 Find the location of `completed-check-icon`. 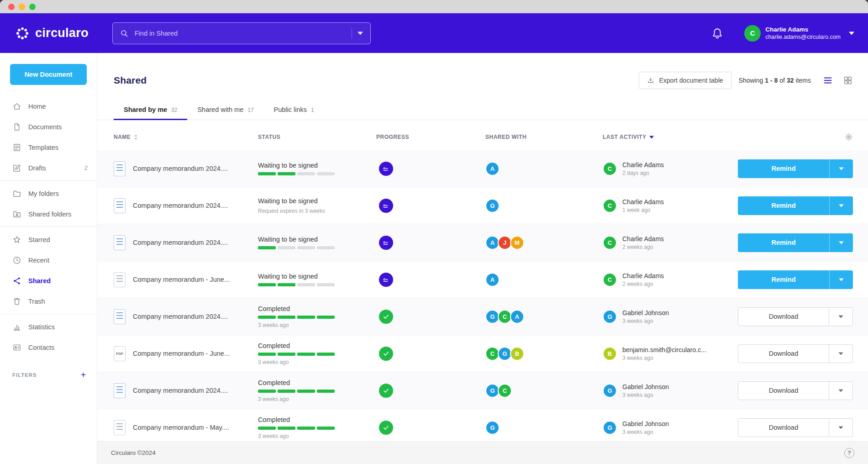

completed-check-icon is located at coordinates (386, 353).